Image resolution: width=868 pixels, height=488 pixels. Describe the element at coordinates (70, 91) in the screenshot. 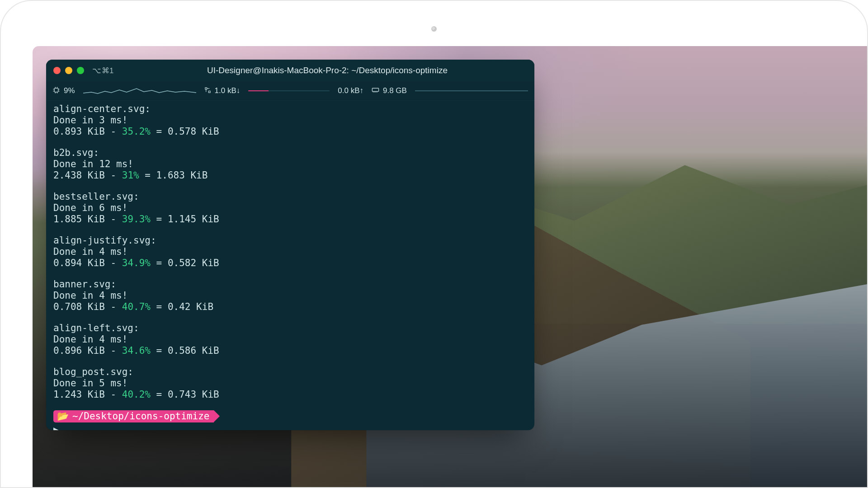

I see `cpu-value: 9%` at that location.